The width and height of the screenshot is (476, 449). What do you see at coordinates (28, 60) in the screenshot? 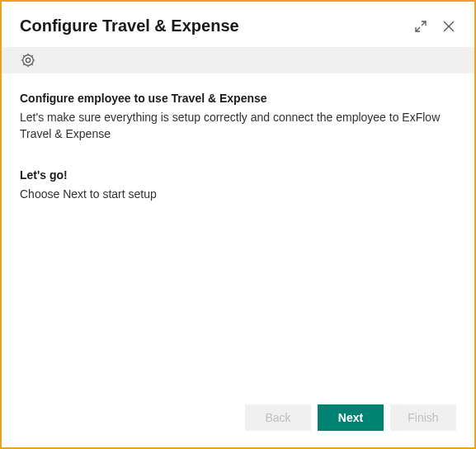
I see `gear-icon` at bounding box center [28, 60].